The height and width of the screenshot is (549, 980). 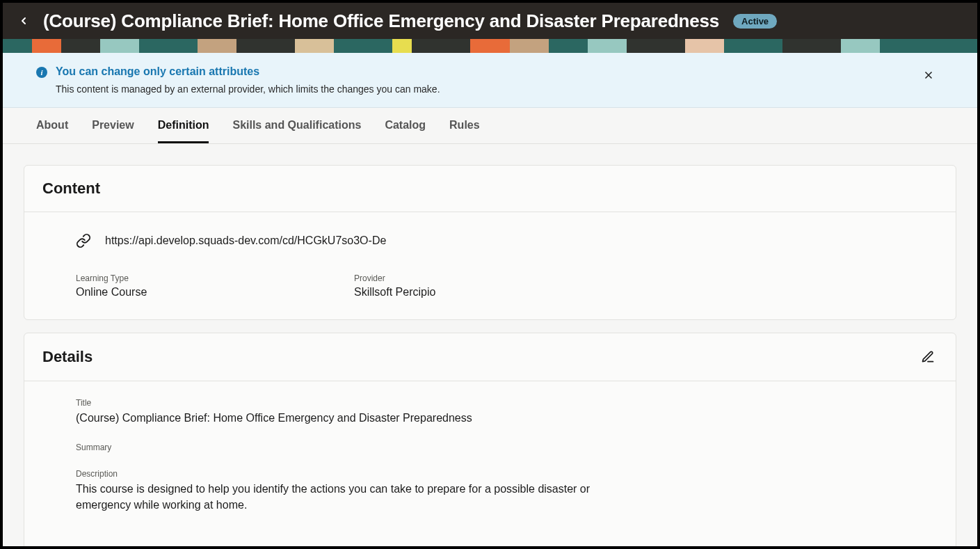 What do you see at coordinates (361, 412) in the screenshot?
I see `detail-title: Title (Course) Compliance Brief: Home Of…` at bounding box center [361, 412].